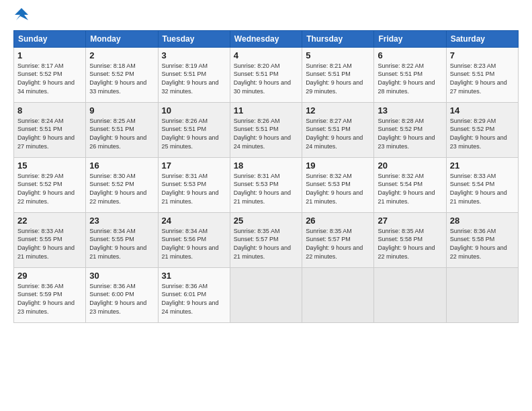 The height and width of the screenshot is (411, 532). I want to click on day-info: Sunrise: 8:33 AMSunset: 5:55 PMDaylight:…, so click(46, 244).